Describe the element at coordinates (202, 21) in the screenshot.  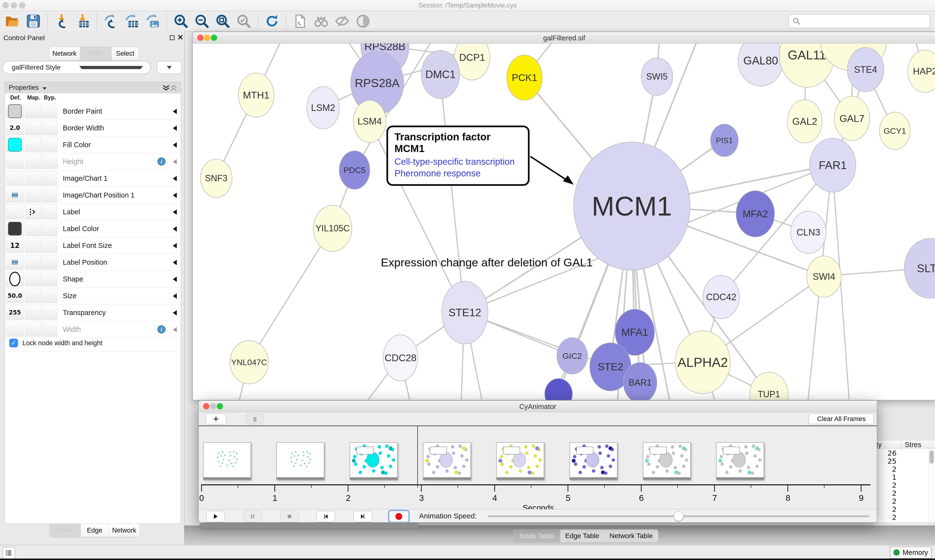
I see `zoom-out-icon` at that location.